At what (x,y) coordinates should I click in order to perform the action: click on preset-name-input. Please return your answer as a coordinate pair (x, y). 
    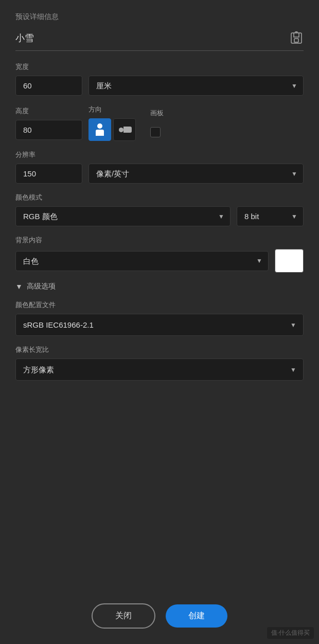
    Looking at the image, I should click on (150, 38).